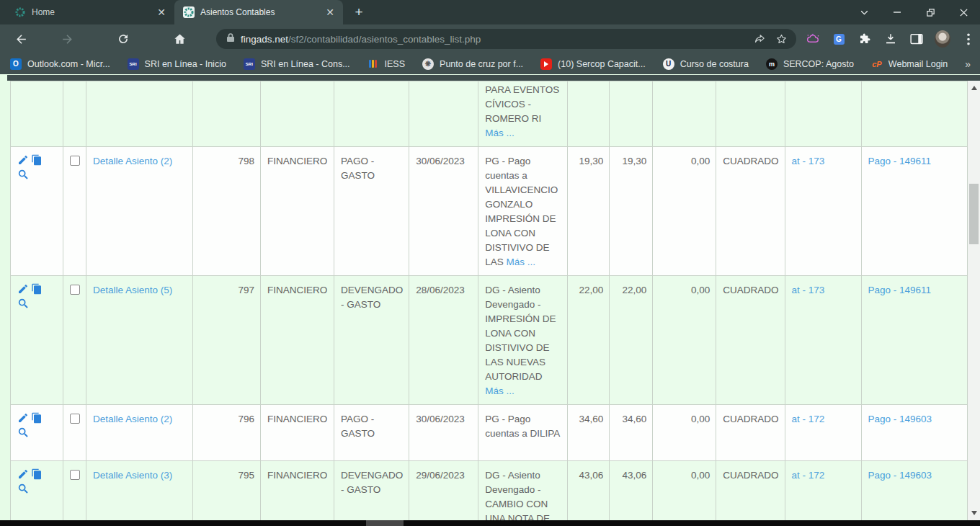 The height and width of the screenshot is (526, 980). What do you see at coordinates (21, 39) in the screenshot?
I see `back-button` at bounding box center [21, 39].